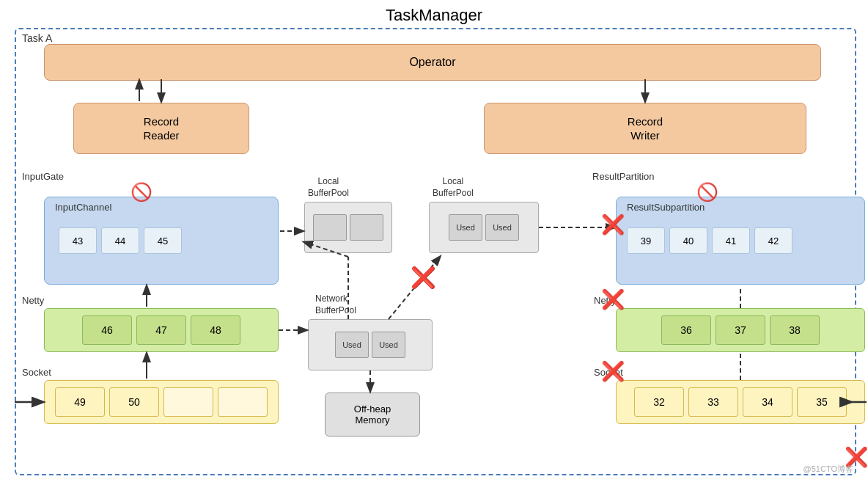 The image size is (868, 482). What do you see at coordinates (161, 330) in the screenshot?
I see `netty-left-box: 46 47 48` at bounding box center [161, 330].